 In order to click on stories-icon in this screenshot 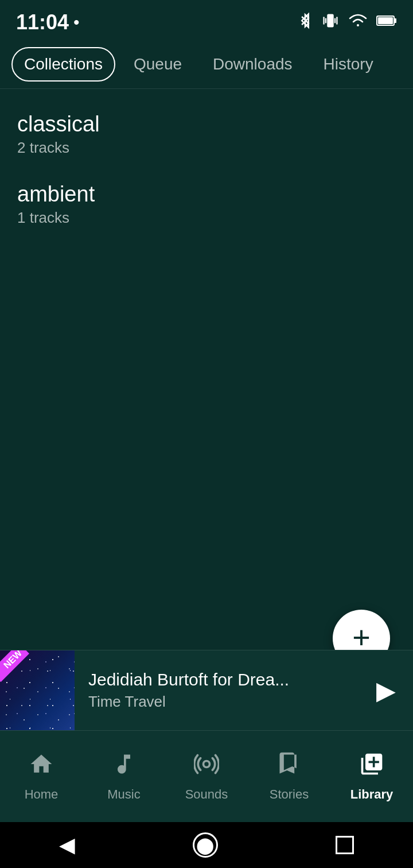, I will do `click(289, 767)`.